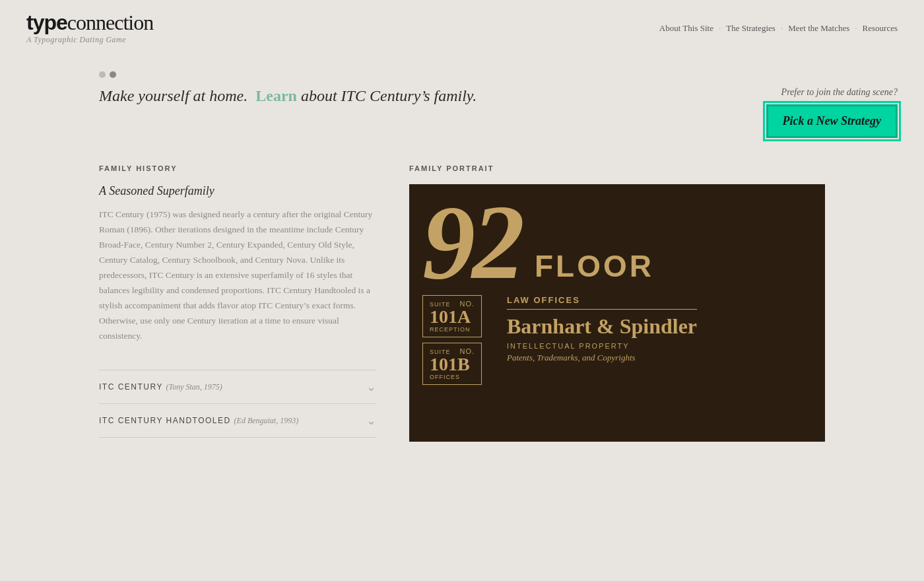 This screenshot has width=924, height=581. Describe the element at coordinates (452, 329) in the screenshot. I see `suite-desc-0: Reception` at that location.